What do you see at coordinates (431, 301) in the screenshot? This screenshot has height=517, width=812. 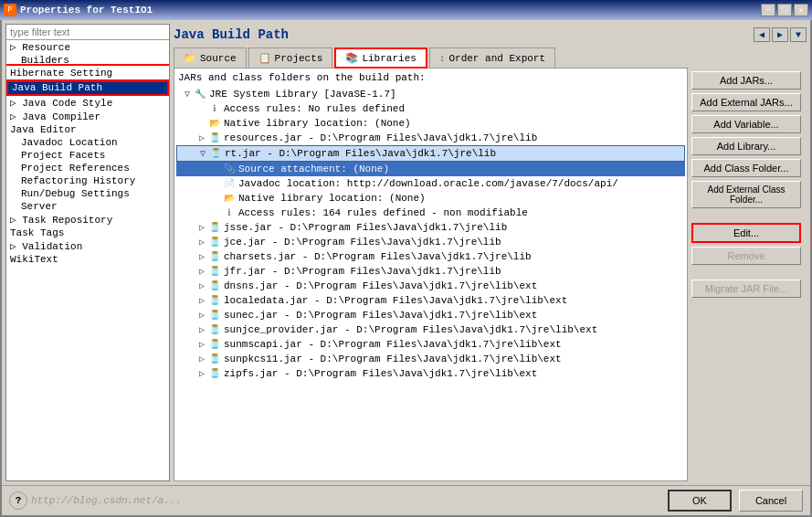 I see `tree-item-localedata: ▷ 🫙 localedata.jar - D:\Program Files\Ja…` at bounding box center [431, 301].